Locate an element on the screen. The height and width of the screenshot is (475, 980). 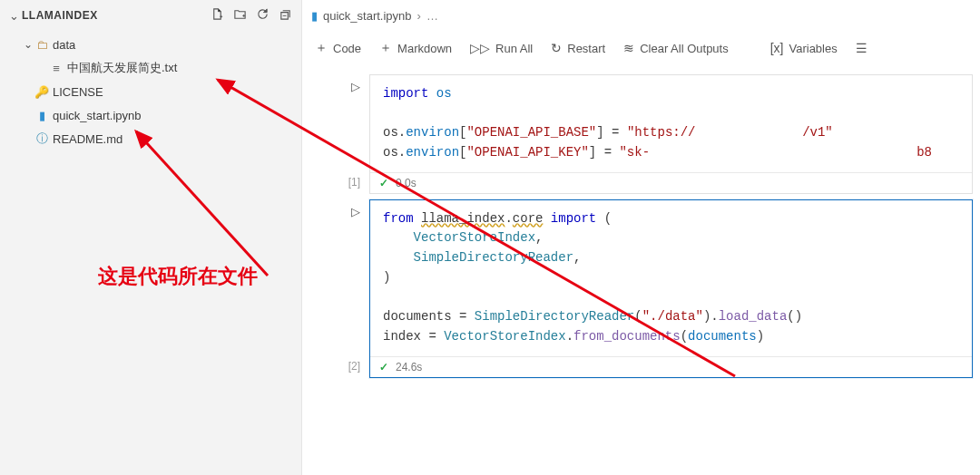
cell-index: [1] is located at coordinates (354, 182).